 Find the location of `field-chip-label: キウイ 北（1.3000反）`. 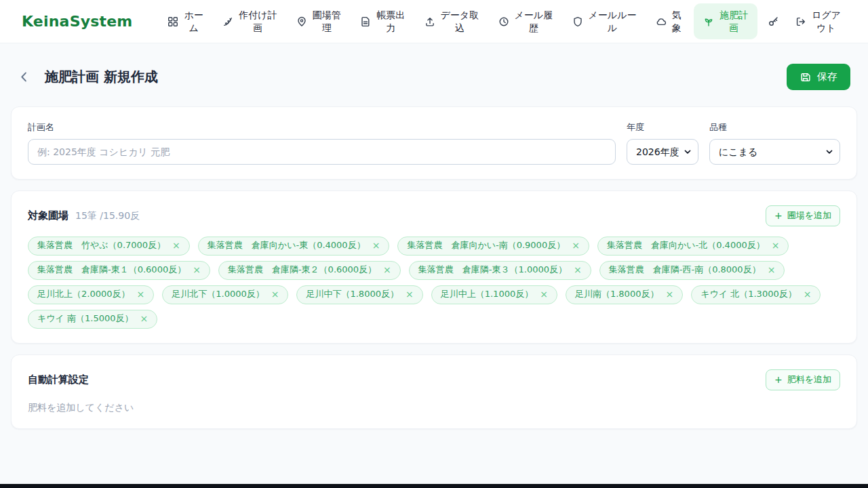

field-chip-label: キウイ 北（1.3000反） is located at coordinates (749, 294).